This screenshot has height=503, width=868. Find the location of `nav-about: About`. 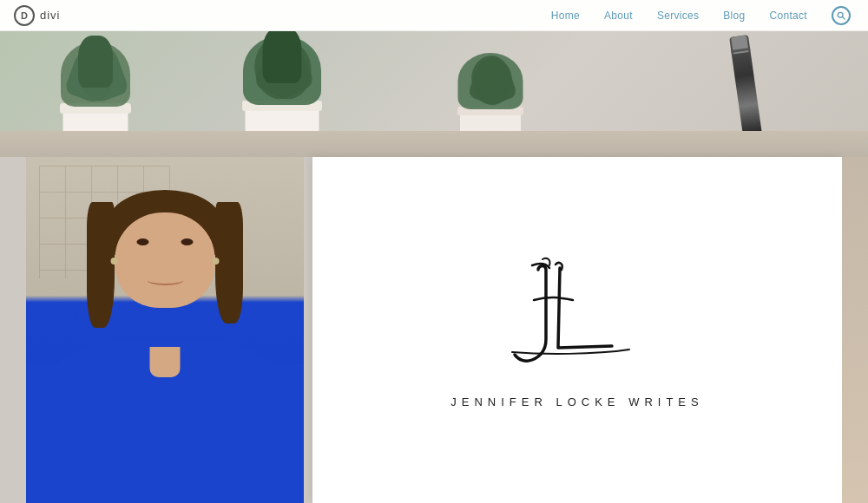

nav-about: About is located at coordinates (618, 16).